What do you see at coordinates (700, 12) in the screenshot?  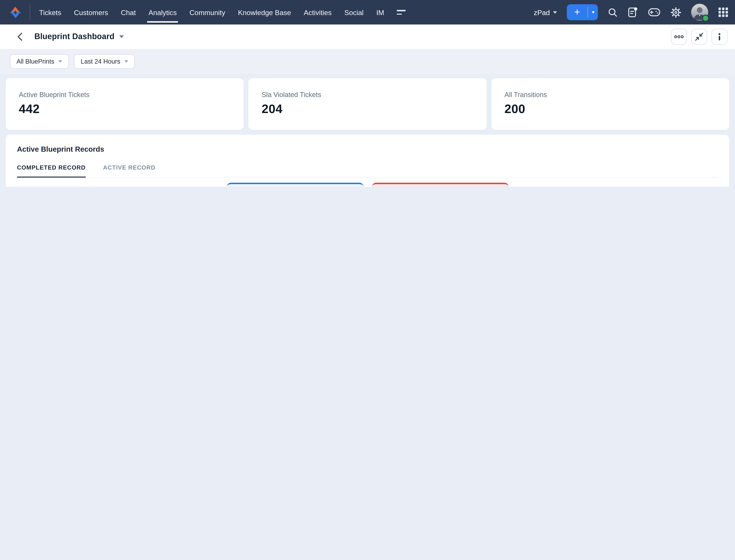 I see `user-avatar` at bounding box center [700, 12].